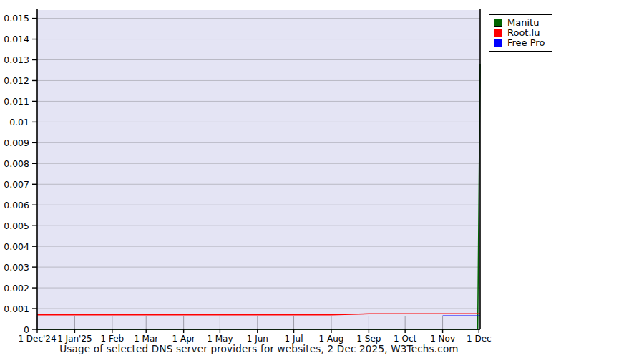  I want to click on y-tick-label: 0.007, so click(16, 185).